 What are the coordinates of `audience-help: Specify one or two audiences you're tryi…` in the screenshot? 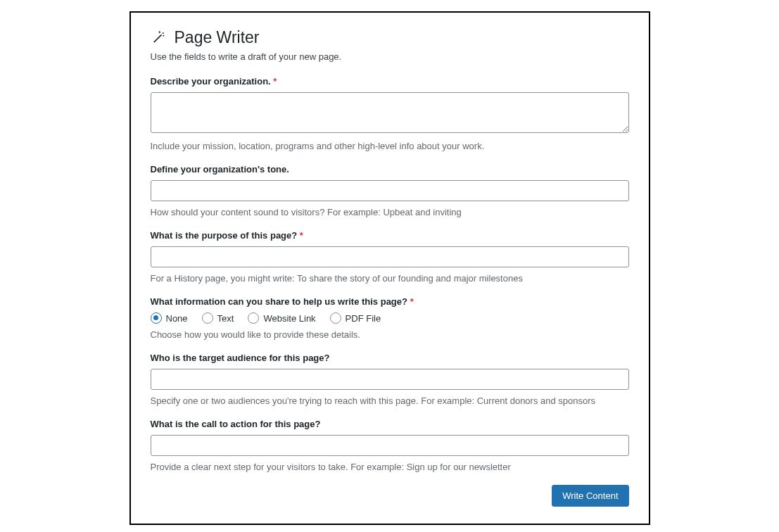 It's located at (390, 401).